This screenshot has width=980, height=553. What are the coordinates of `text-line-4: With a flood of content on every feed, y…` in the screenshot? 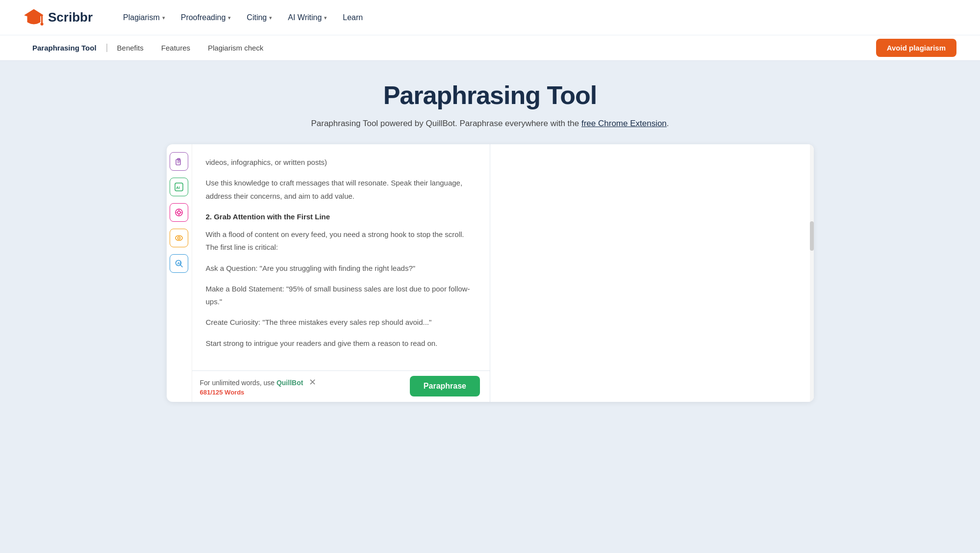 It's located at (341, 241).